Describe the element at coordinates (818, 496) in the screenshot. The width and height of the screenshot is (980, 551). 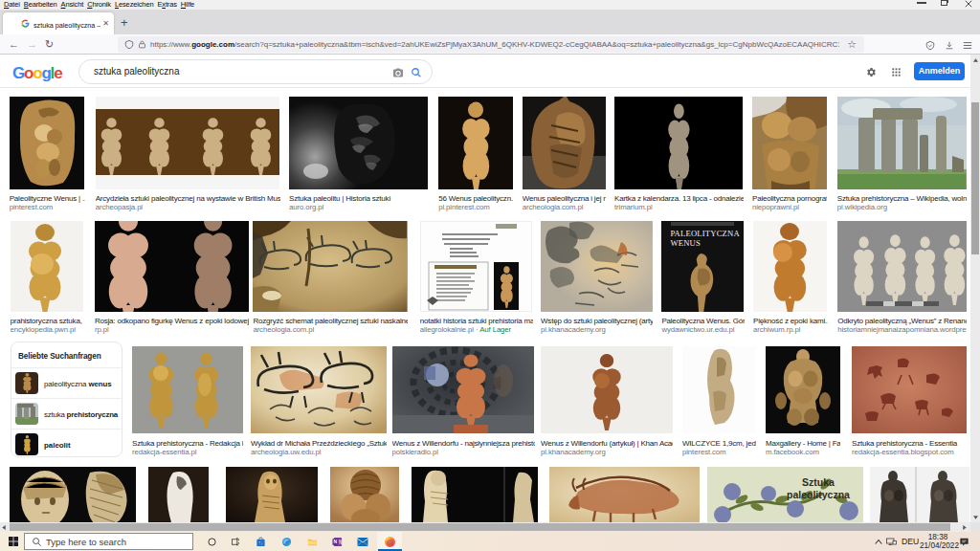
I see `svg-text: paleolityczna` at that location.